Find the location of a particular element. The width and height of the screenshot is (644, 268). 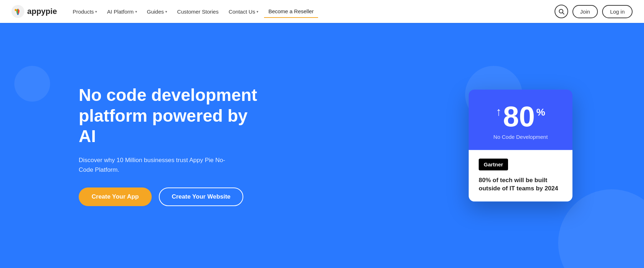

nav-products-label: Products is located at coordinates (83, 11).